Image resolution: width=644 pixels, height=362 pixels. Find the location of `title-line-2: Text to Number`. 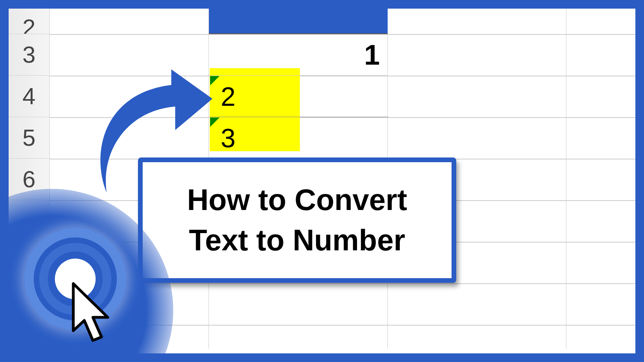

title-line-2: Text to Number is located at coordinates (297, 240).